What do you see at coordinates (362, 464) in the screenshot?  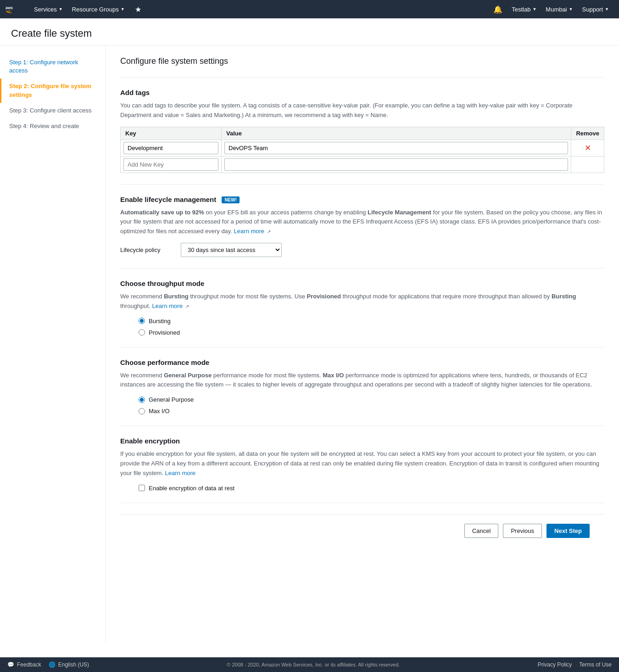 I see `encryption-section: Enable encryption If you enable encrypti…` at bounding box center [362, 464].